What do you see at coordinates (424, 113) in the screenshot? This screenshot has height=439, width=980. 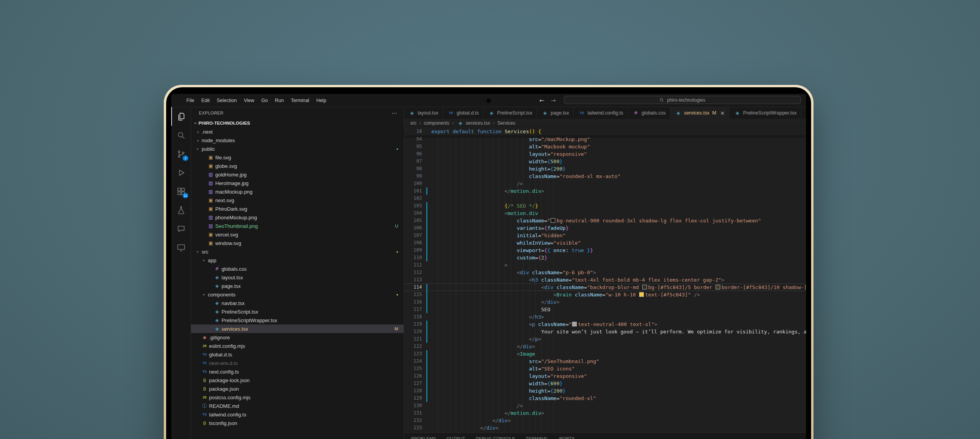 I see `tab-layout.tsx: ◈layout.tsx` at bounding box center [424, 113].